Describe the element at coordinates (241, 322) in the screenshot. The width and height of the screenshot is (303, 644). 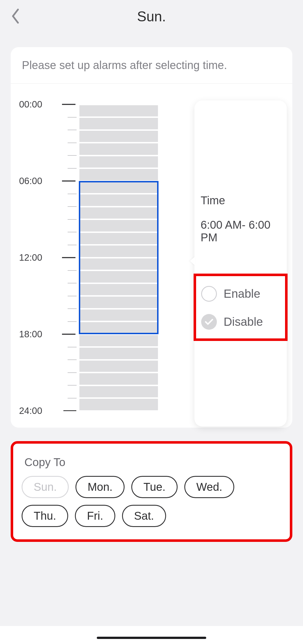
I see `option-disable: Disable` at that location.